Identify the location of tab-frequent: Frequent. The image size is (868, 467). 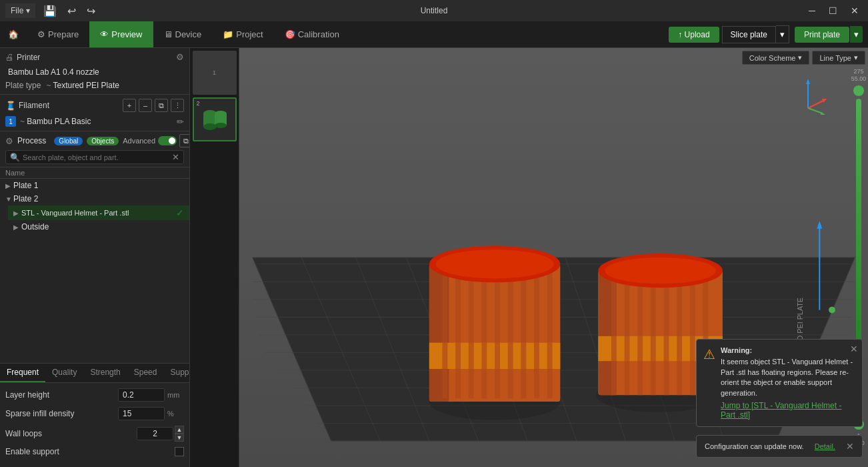
(23, 373).